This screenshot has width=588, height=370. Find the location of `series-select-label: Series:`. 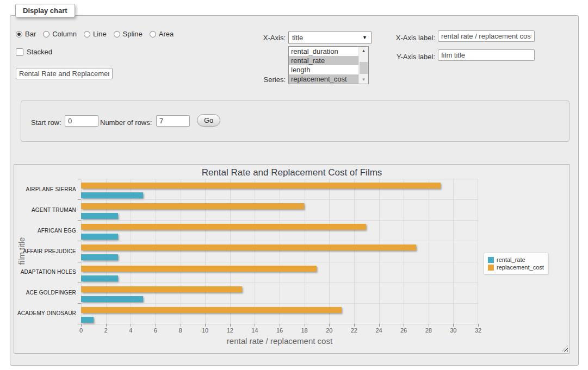

series-select-label: Series: is located at coordinates (267, 79).